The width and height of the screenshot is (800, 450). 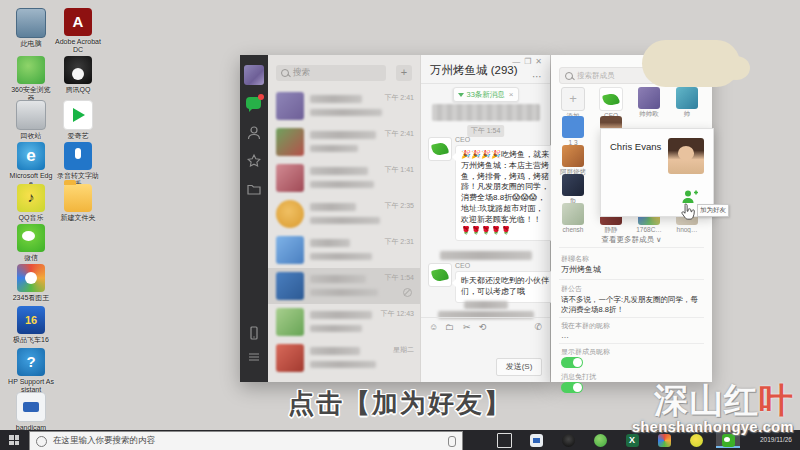 I want to click on desktop-icon-360-browser: 360安全浏览器, so click(x=31, y=79).